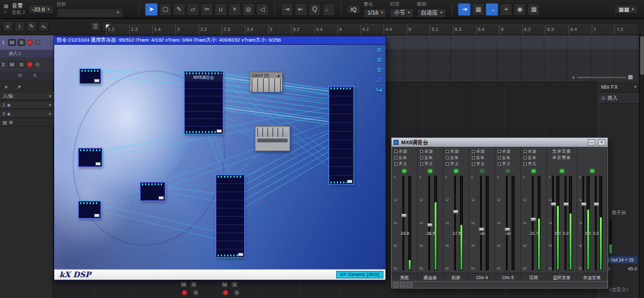 The image size is (644, 298). What do you see at coordinates (32, 26) in the screenshot?
I see `draw-button: ✎` at bounding box center [32, 26].